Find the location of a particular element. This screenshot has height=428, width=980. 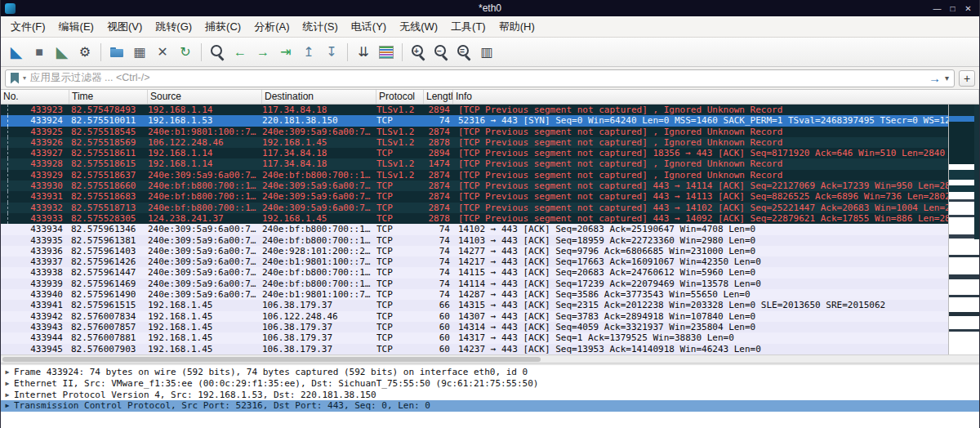

menu-item-2: 编辑(E) is located at coordinates (77, 27).